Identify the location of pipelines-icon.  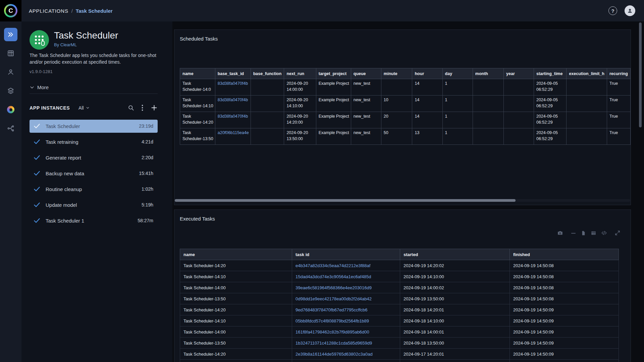
(11, 128).